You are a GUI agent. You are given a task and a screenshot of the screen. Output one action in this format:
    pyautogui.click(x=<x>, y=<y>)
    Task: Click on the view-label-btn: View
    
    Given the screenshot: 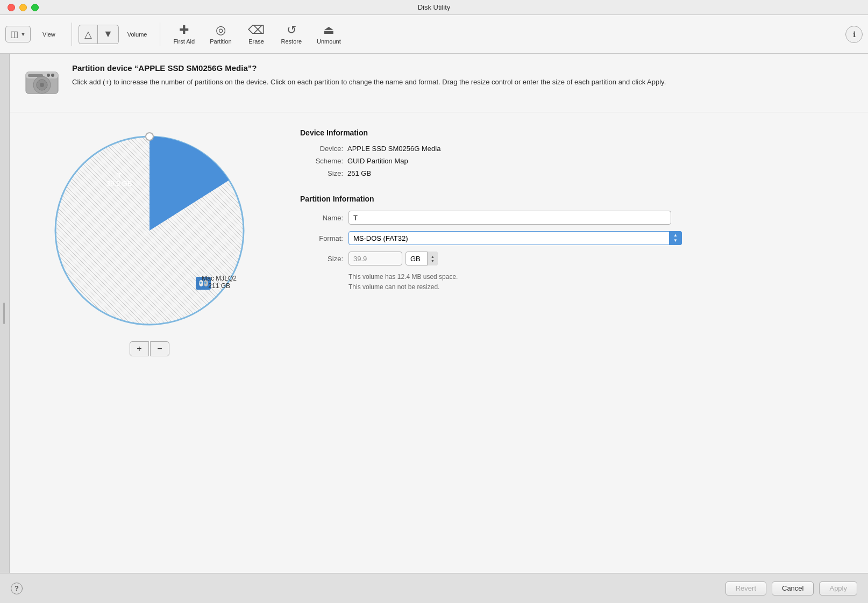 What is the action you would take?
    pyautogui.click(x=49, y=34)
    